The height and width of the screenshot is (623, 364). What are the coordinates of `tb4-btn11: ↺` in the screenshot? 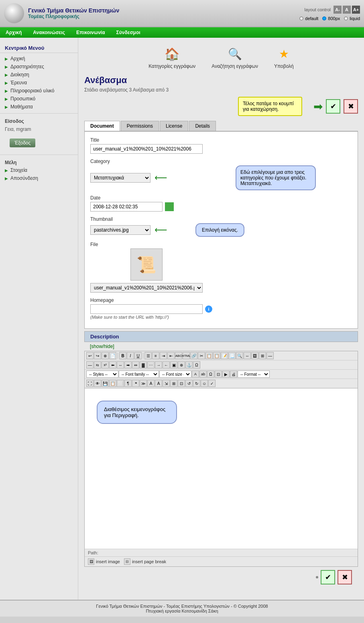 It's located at (189, 383).